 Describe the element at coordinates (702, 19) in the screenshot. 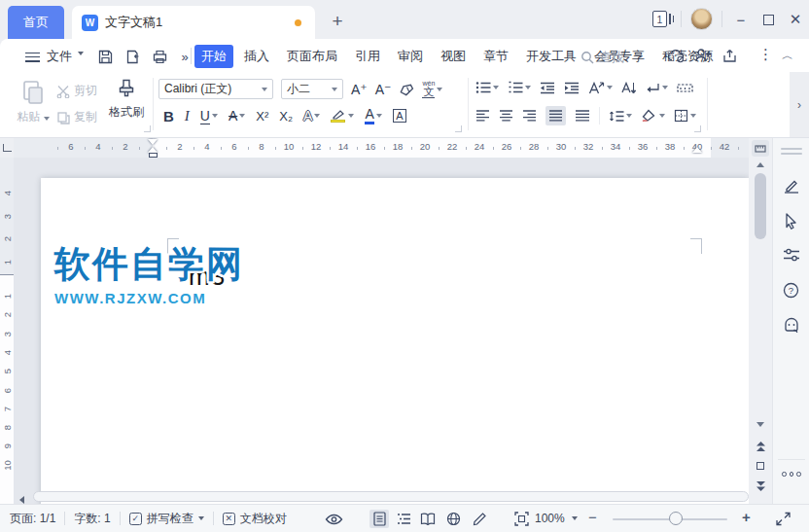

I see `user-avatar` at that location.